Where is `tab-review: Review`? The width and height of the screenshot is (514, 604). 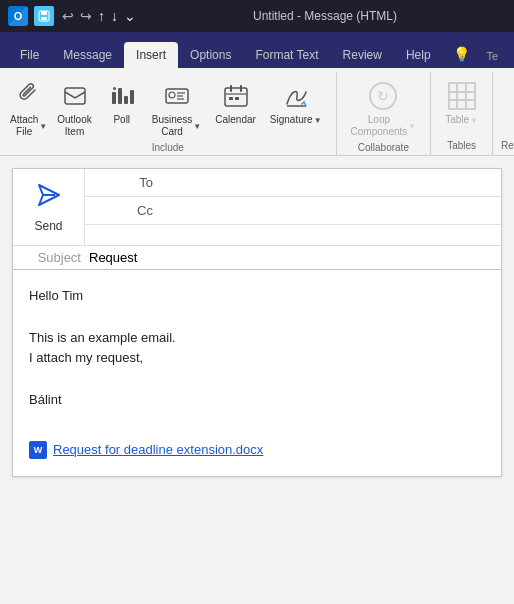
tab-review: Review is located at coordinates (362, 55).